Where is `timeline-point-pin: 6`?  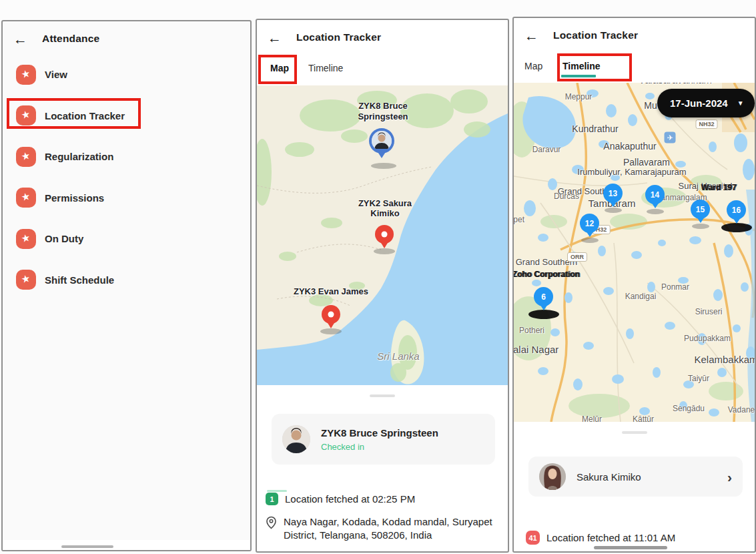
timeline-point-pin: 6 is located at coordinates (543, 296).